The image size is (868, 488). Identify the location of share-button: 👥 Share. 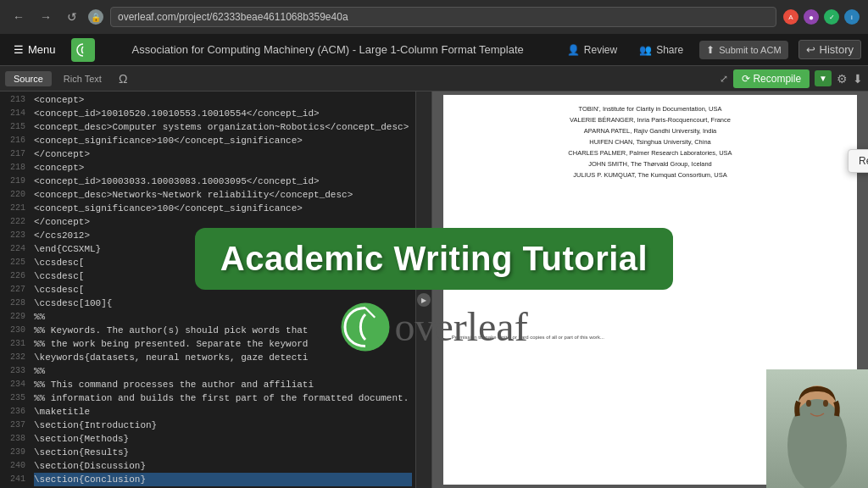
(661, 50).